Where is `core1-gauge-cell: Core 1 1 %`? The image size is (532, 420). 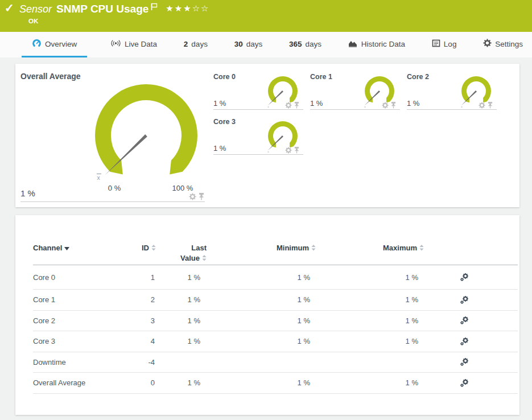 core1-gauge-cell: Core 1 1 % is located at coordinates (355, 94).